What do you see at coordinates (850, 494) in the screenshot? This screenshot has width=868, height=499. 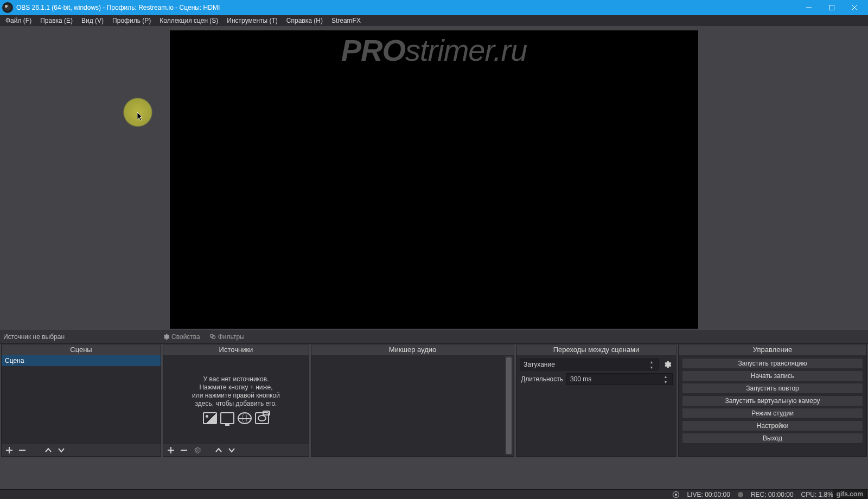 I see `gifs-watermark: gifs.com` at bounding box center [850, 494].